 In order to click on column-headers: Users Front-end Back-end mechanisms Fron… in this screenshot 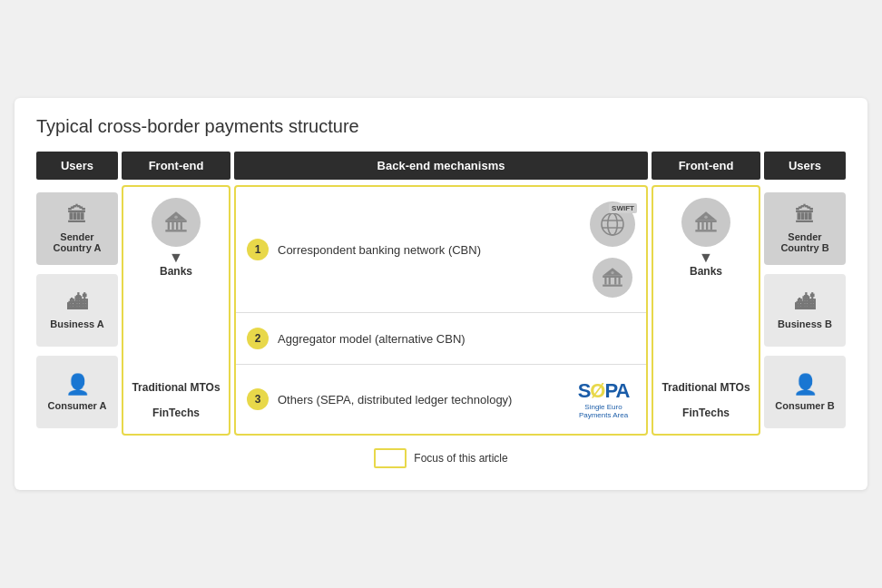, I will do `click(441, 165)`.